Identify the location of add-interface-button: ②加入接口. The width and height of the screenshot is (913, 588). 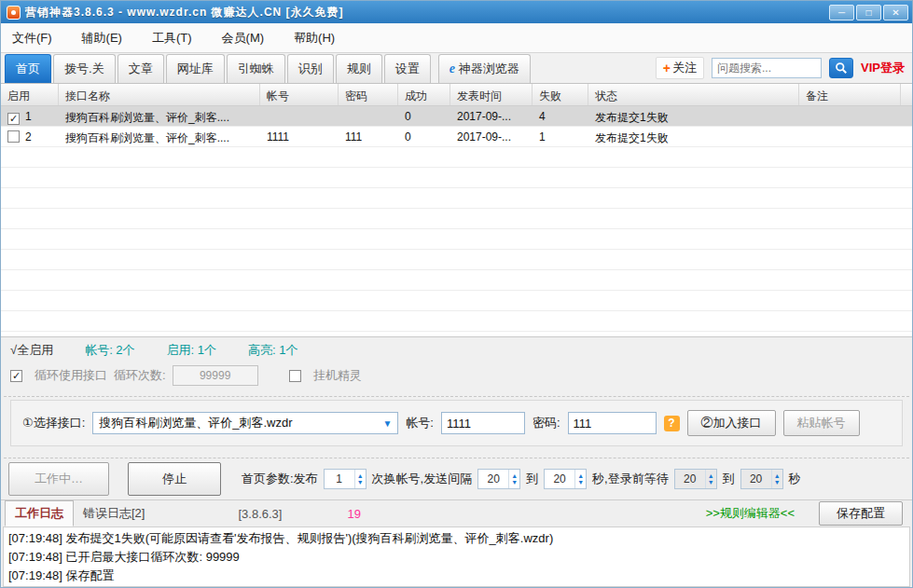
(731, 423).